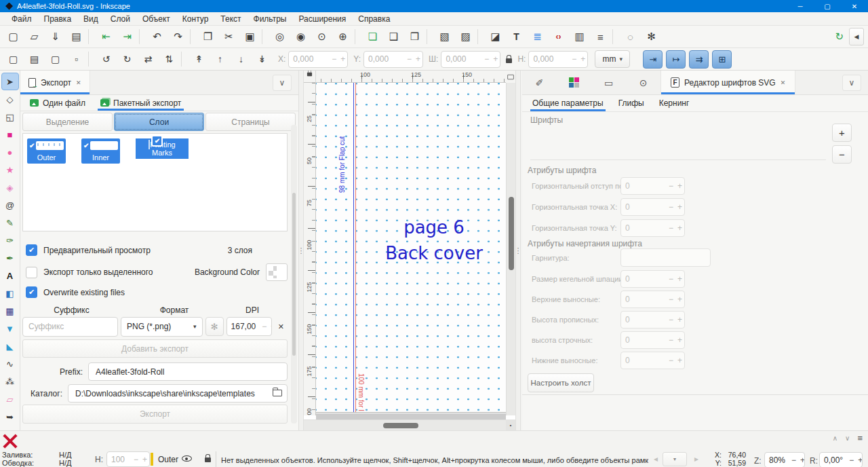  Describe the element at coordinates (574, 83) in the screenshot. I see `tab-swatches` at that location.